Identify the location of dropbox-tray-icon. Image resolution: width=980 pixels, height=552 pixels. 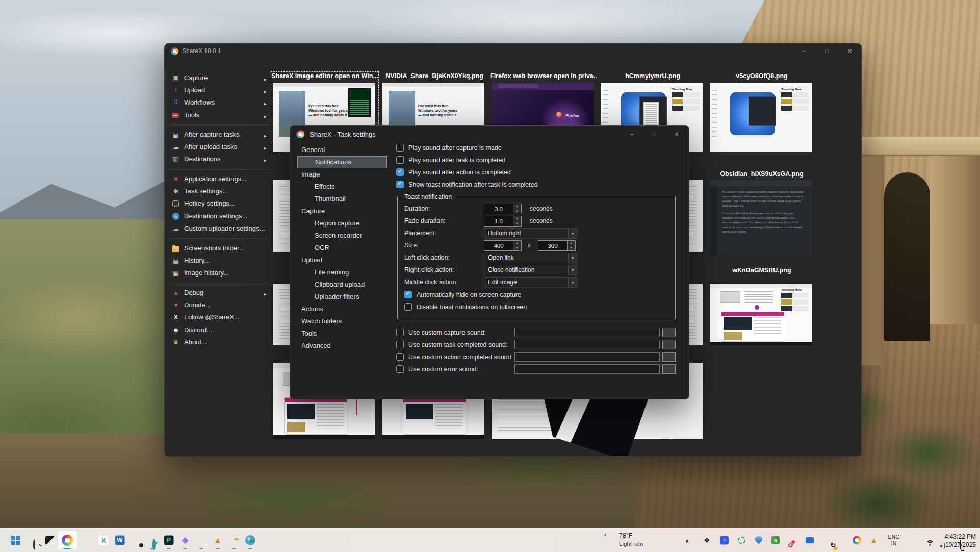
(707, 540).